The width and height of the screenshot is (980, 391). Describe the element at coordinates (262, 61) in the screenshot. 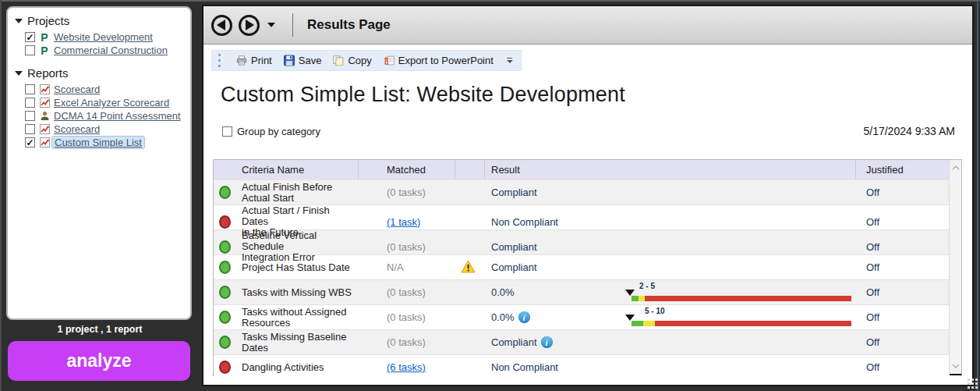

I see `toolbar-button-label: Print` at that location.